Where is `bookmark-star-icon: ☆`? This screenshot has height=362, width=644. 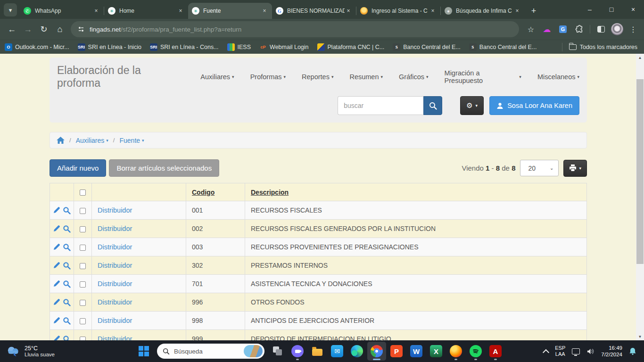
bookmark-star-icon: ☆ is located at coordinates (531, 29).